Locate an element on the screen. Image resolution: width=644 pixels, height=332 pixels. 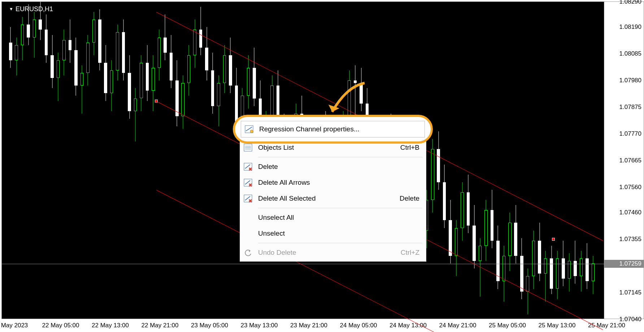
channel-properties-icon is located at coordinates (249, 129).